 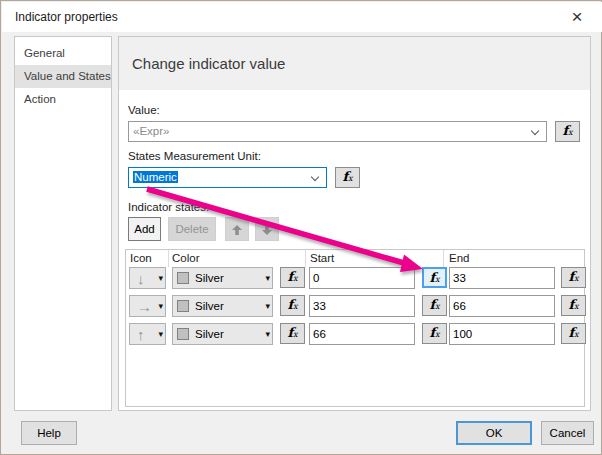 I want to click on sidebar-item-action: Action, so click(x=63, y=100).